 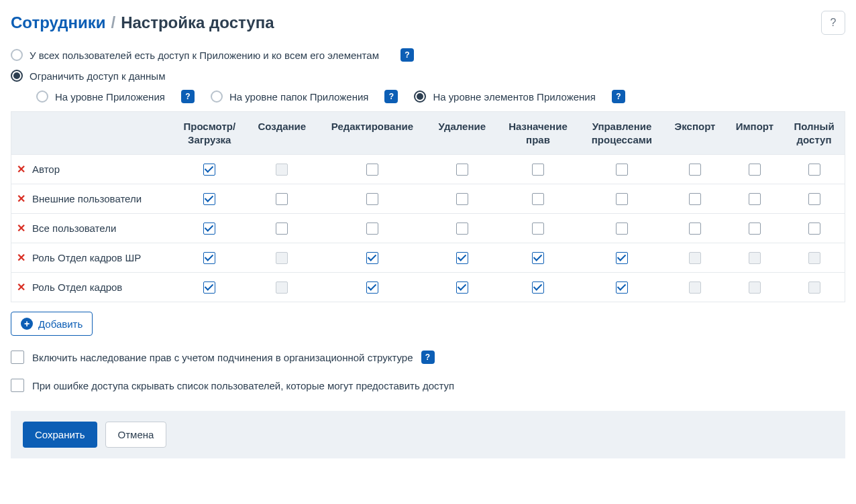 I want to click on row-name-label: Все пользователи, so click(x=74, y=228).